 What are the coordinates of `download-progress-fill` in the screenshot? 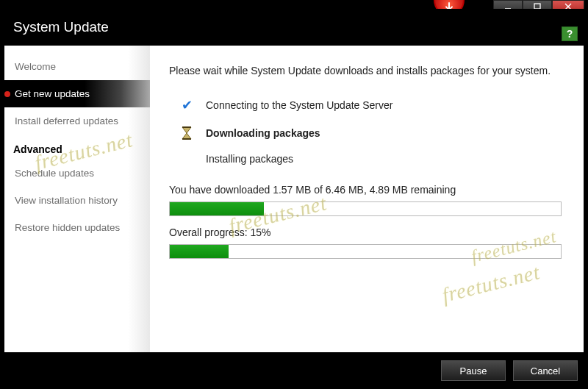 It's located at (217, 209).